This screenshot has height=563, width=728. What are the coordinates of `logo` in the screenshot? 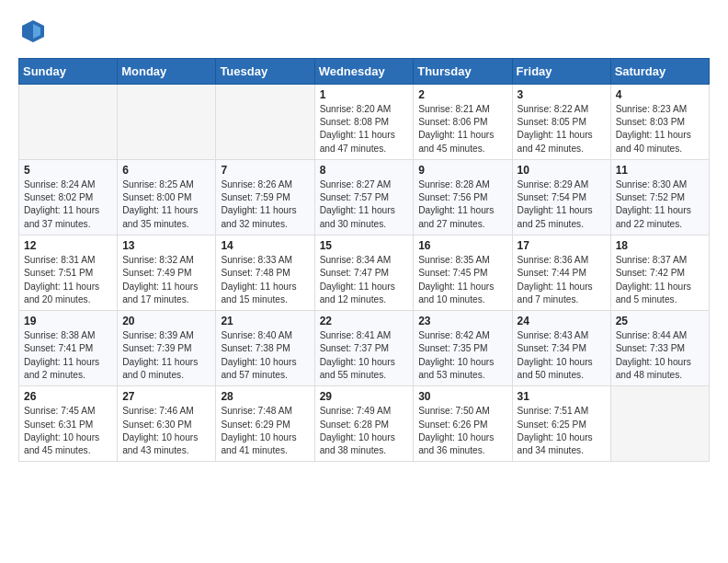 It's located at (32, 33).